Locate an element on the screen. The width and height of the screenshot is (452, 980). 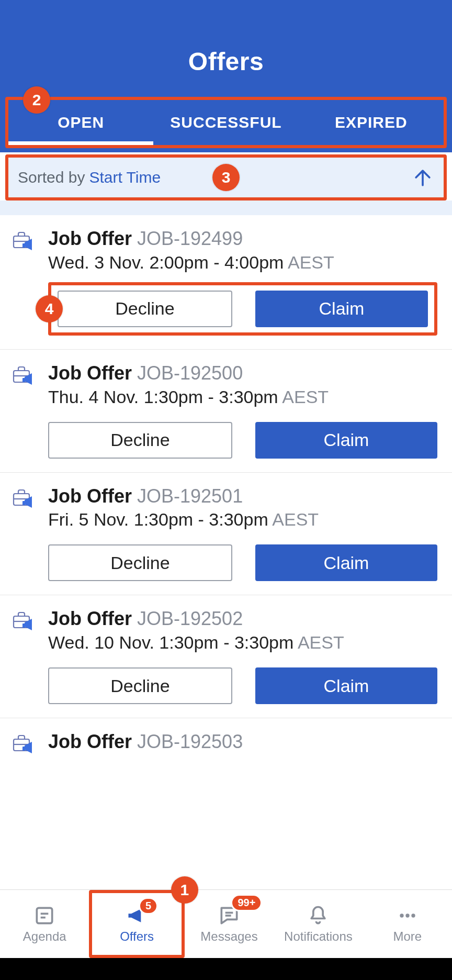
sort-bar-container: 3 Sorted by Start Time is located at coordinates (226, 177).